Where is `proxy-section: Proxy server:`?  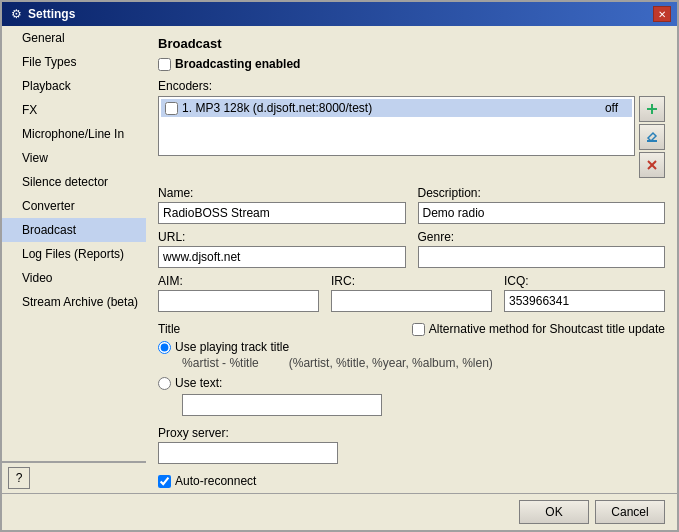
proxy-section: Proxy server: is located at coordinates (412, 445).